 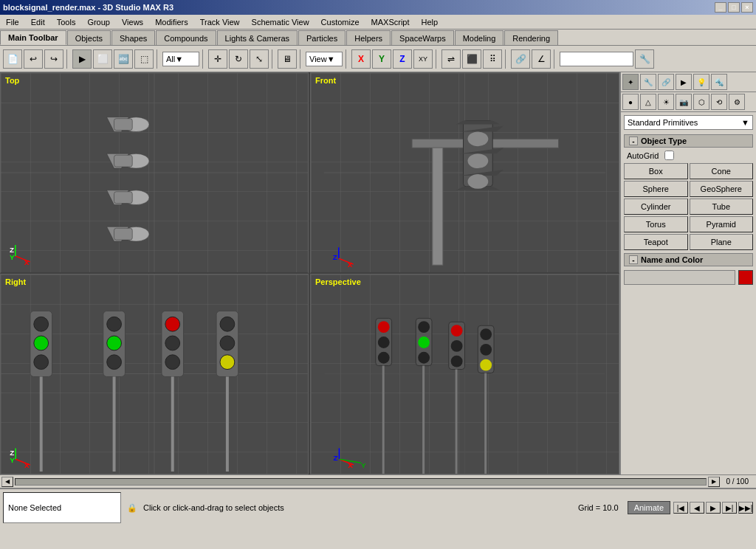 I want to click on render-scene-button: 🖥, so click(x=287, y=59).